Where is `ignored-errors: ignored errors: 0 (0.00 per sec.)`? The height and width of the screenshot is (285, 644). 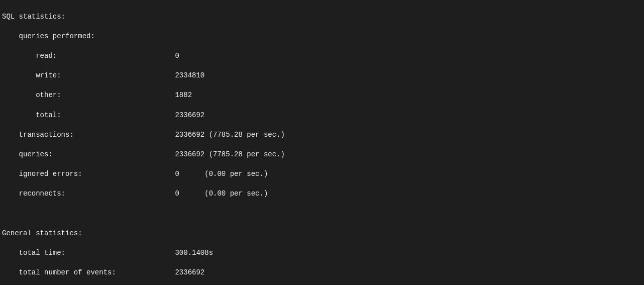 ignored-errors: ignored errors: 0 (0.00 per sec.) is located at coordinates (323, 174).